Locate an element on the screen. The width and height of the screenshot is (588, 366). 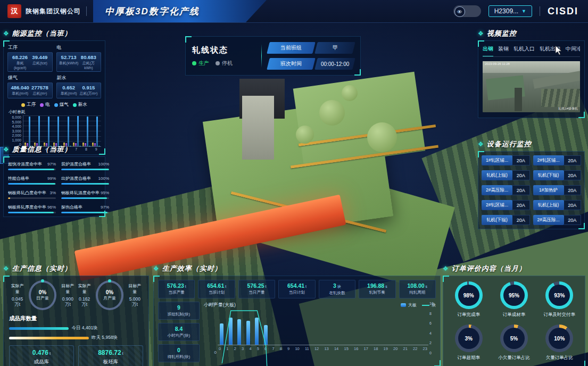
order-ring-gauge: 98% is located at coordinates (469, 295).